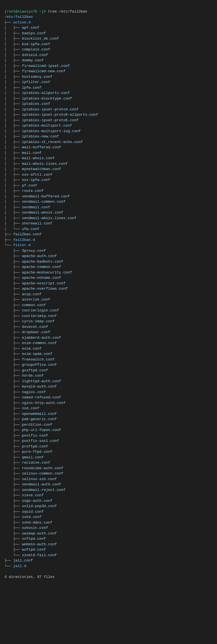 The image size is (217, 644). I want to click on tree-line-96: ├── vsftpd.conf, so click(25, 539).